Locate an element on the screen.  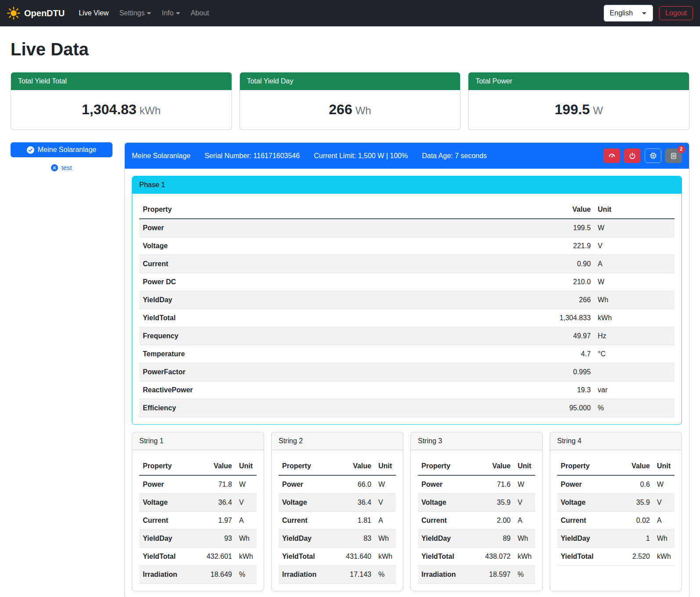
value-cell: 4.7 is located at coordinates (535, 354).